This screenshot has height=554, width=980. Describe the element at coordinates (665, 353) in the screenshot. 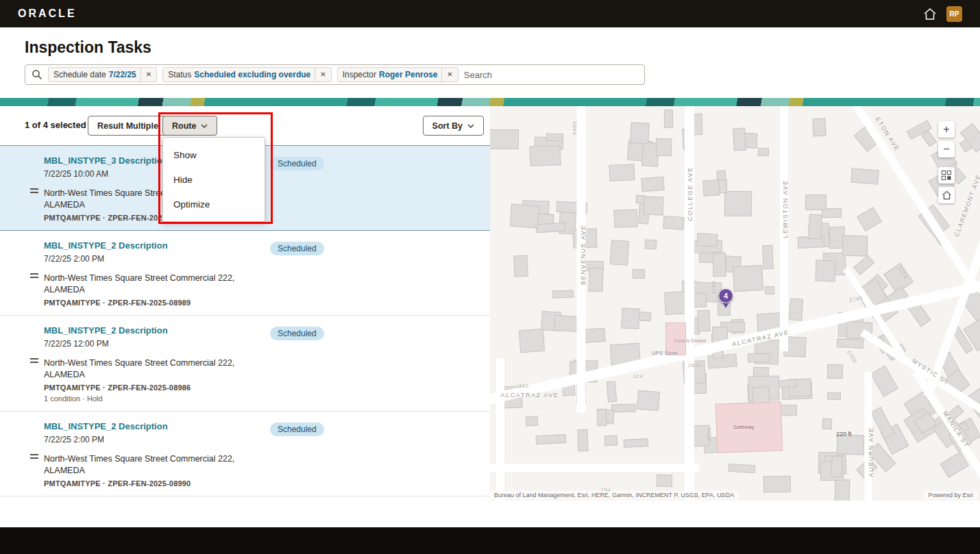

I see `map-poi-label: UPS Store` at that location.